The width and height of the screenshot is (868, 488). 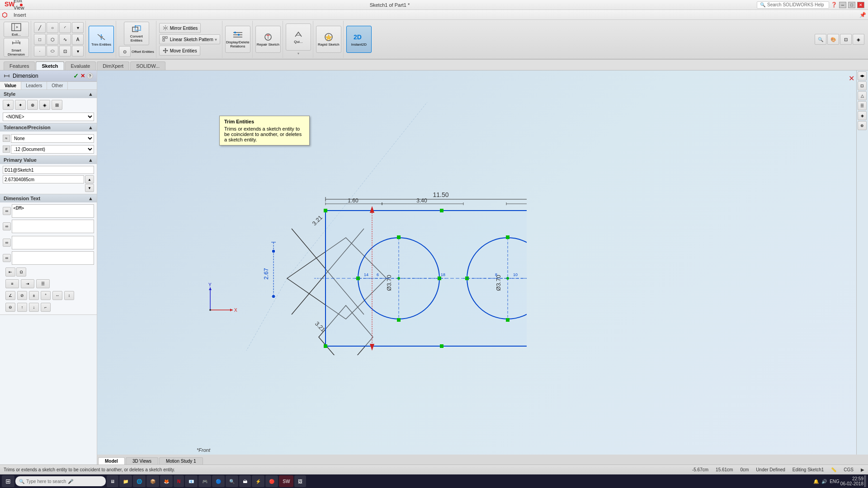 What do you see at coordinates (148, 66) in the screenshot?
I see `tab-solidworks: SOLIDW...` at bounding box center [148, 66].